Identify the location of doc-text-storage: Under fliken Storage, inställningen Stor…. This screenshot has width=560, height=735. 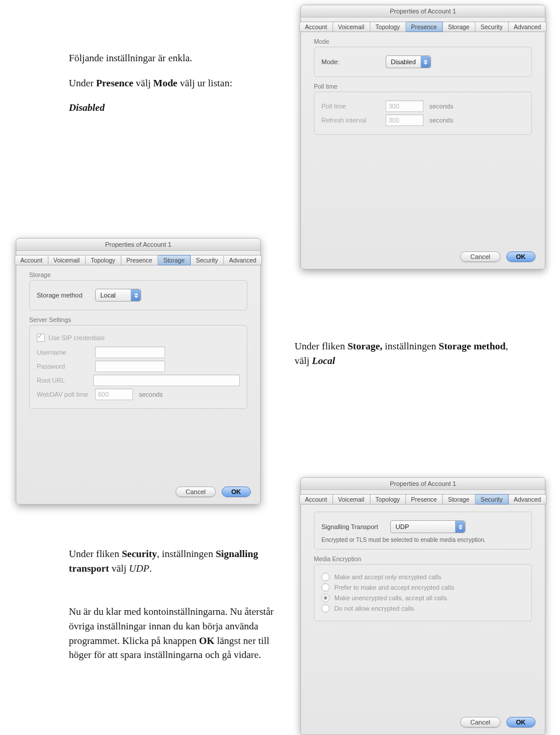
(405, 354).